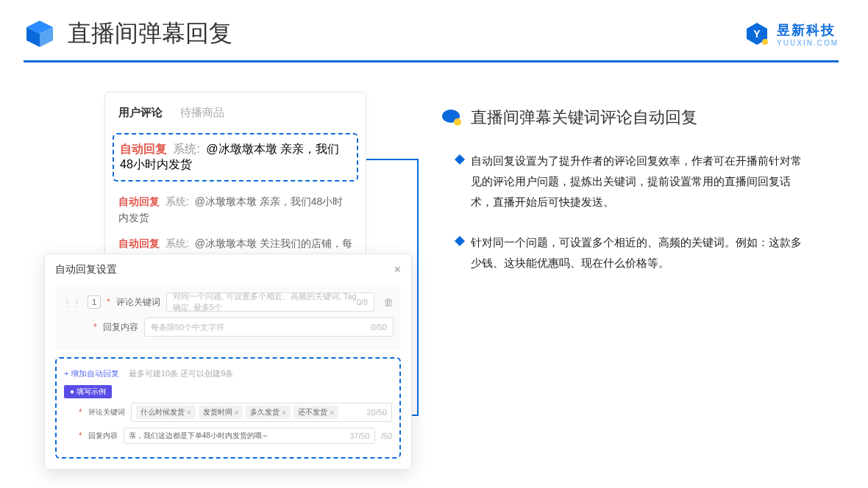  What do you see at coordinates (269, 327) in the screenshot?
I see `content-input: 每条限50个中文字符 0/50` at bounding box center [269, 327].